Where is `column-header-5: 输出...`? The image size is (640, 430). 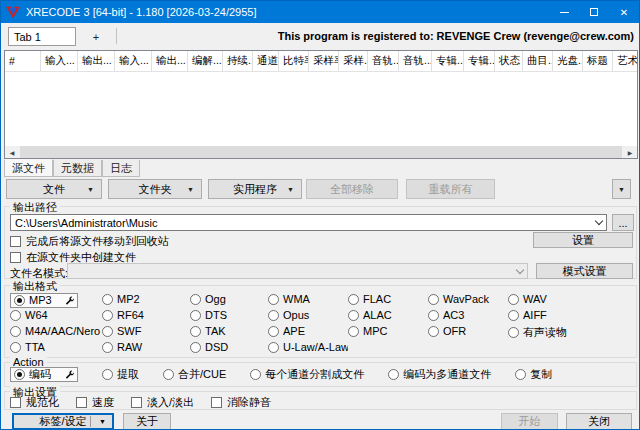
column-header-5: 输出... is located at coordinates (170, 61).